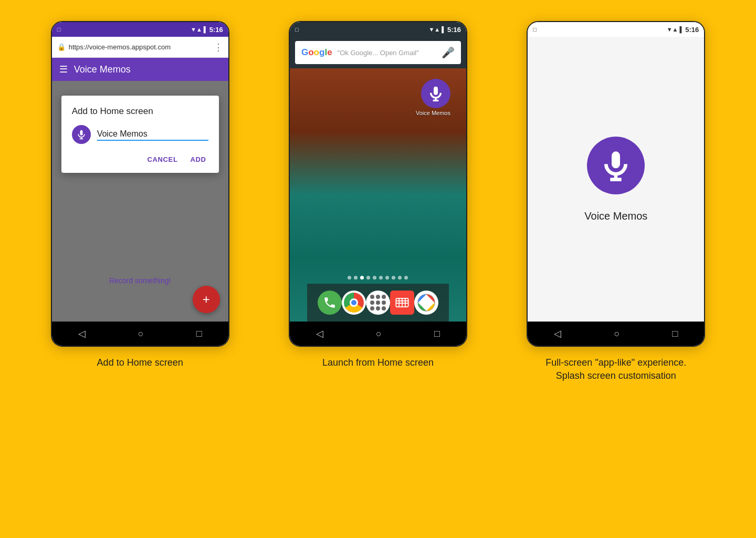  Describe the element at coordinates (206, 299) in the screenshot. I see `fab-plus-icon: +` at that location.